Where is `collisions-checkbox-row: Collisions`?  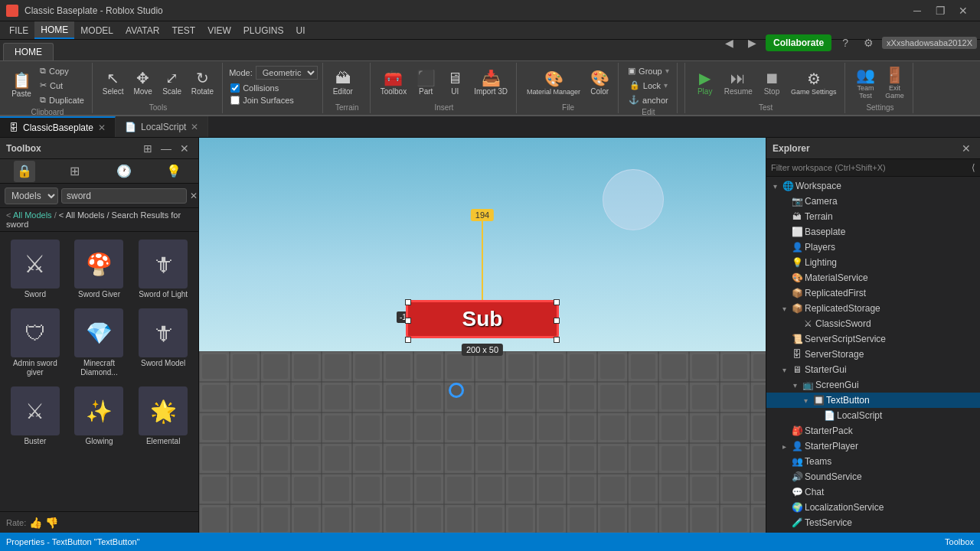
collisions-checkbox-row: Collisions is located at coordinates (254, 88).